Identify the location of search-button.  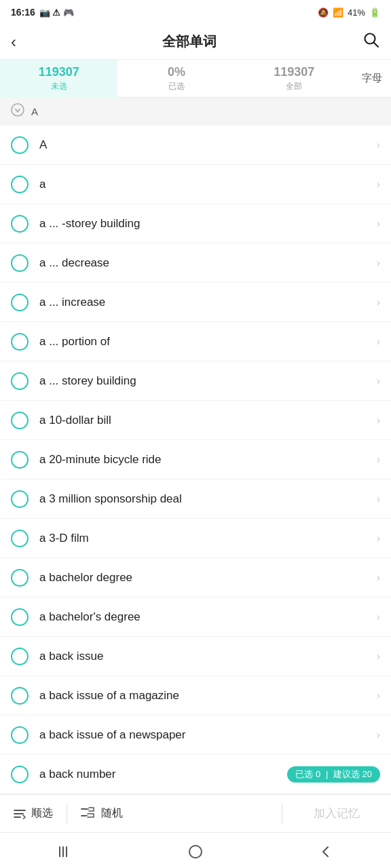
(371, 42).